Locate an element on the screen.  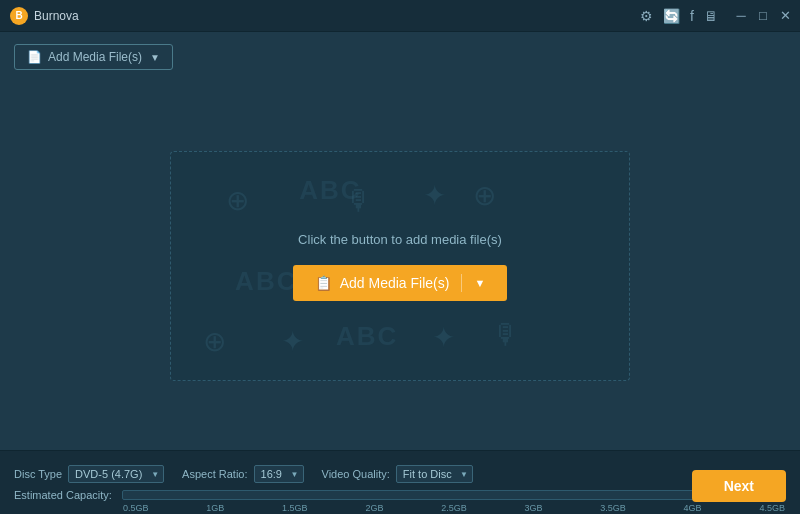
video-quality-label: Video Quality: is located at coordinates (356, 474).